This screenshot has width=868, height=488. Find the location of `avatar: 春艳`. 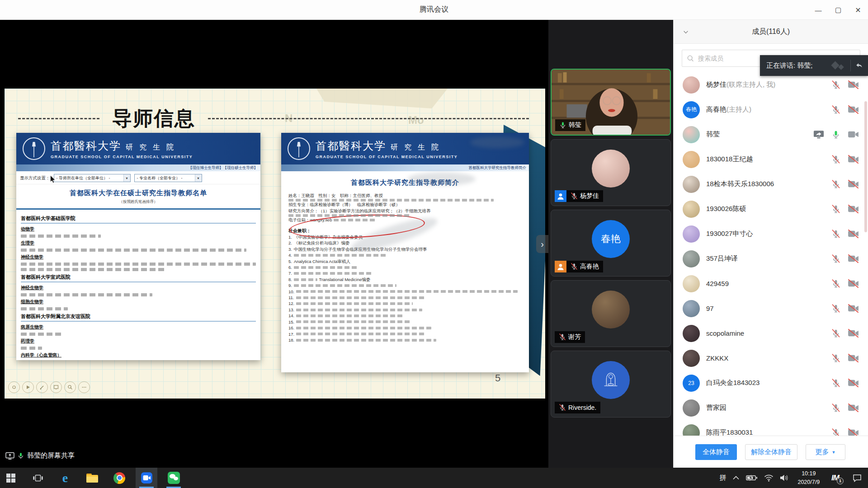

avatar: 春艳 is located at coordinates (691, 110).